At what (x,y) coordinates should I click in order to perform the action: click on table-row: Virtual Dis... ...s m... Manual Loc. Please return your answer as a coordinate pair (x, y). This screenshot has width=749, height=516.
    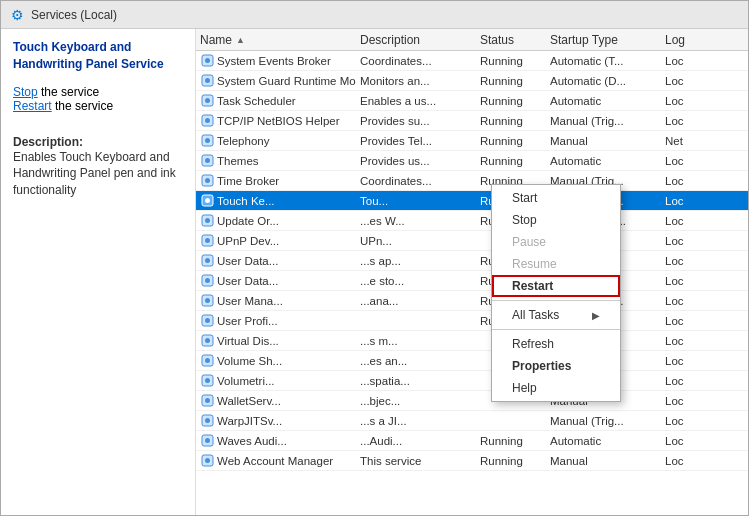
    Looking at the image, I should click on (472, 341).